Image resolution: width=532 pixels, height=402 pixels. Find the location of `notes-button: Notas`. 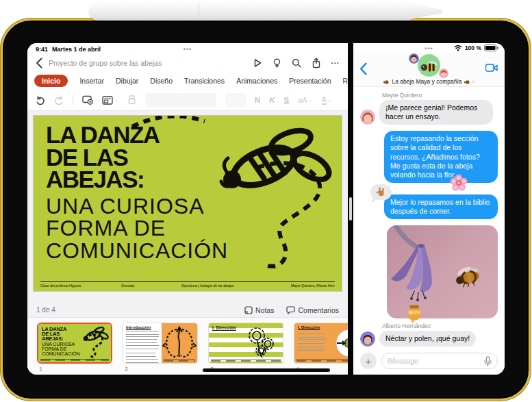

notes-button: Notas is located at coordinates (259, 310).